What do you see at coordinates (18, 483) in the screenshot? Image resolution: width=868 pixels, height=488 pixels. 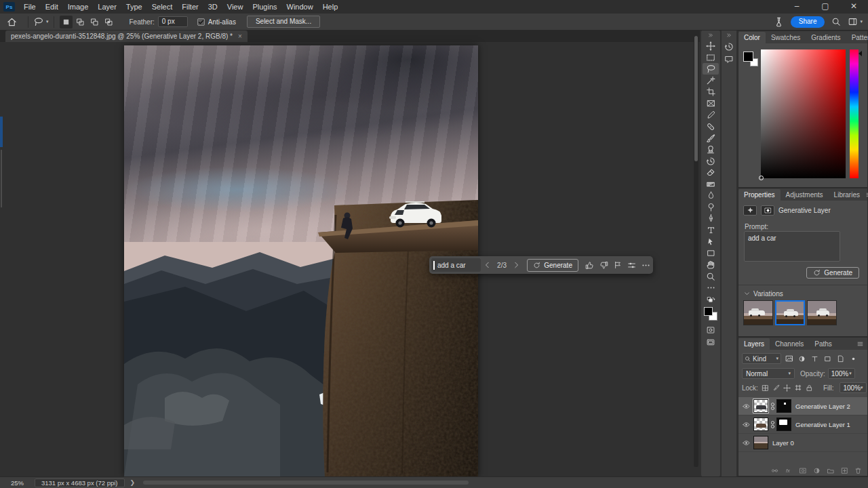 I see `zoom-level-value: 25%` at bounding box center [18, 483].